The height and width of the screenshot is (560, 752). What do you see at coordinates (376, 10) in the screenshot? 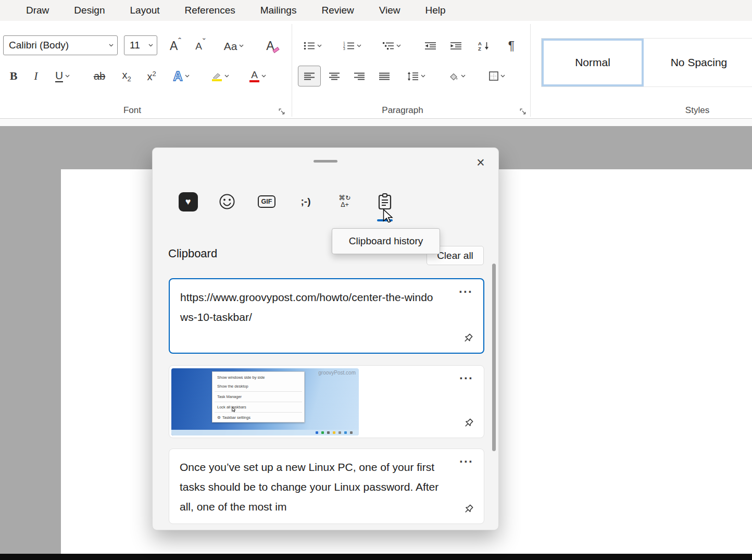
I see `ribbon-tab-bar: Draw Design Layout References Mailings R…` at bounding box center [376, 10].